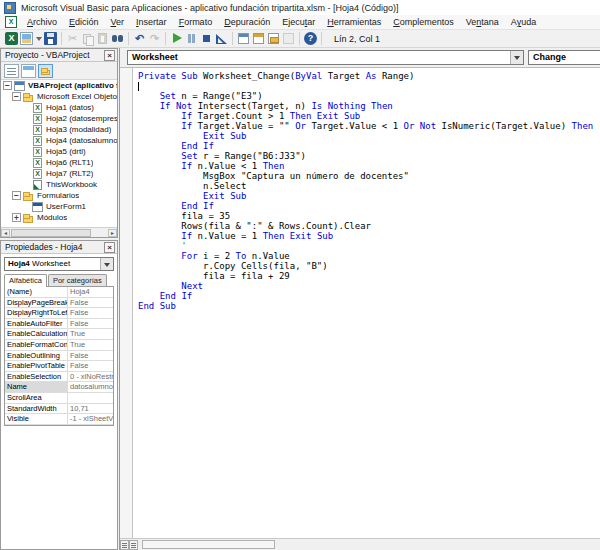 This screenshot has height=550, width=600. Describe the element at coordinates (38, 38) in the screenshot. I see `dropdown-caret-icon` at that location.